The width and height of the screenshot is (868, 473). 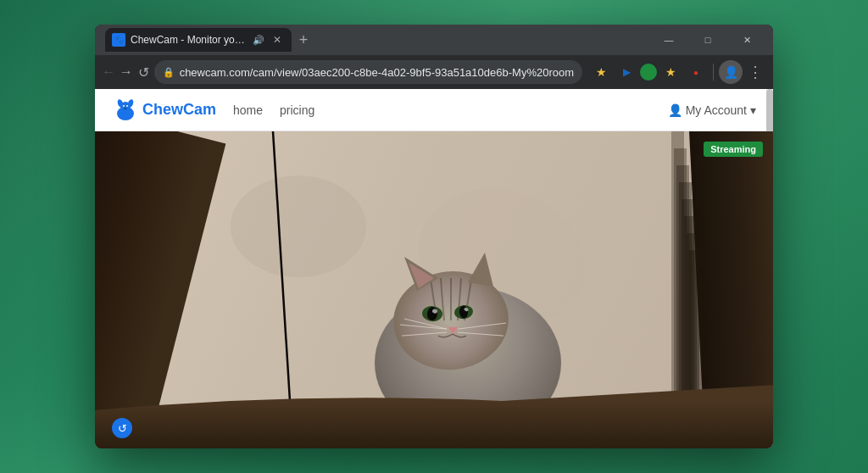 I want to click on divider, so click(x=714, y=72).